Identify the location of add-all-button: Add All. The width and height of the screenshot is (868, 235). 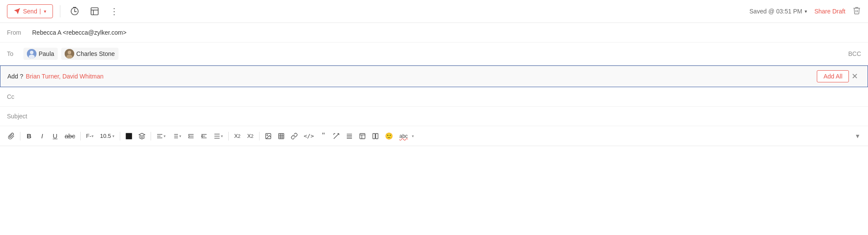
(833, 76).